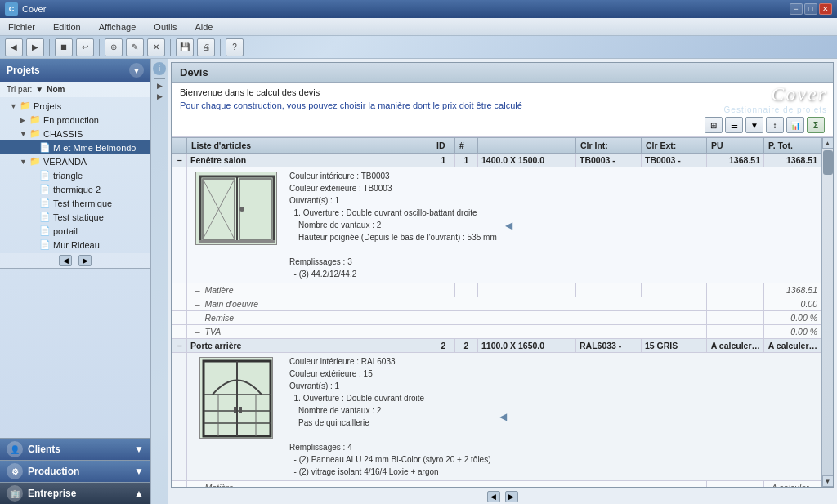 This screenshot has width=837, height=504. Describe the element at coordinates (527, 145) in the screenshot. I see `th-dims` at that location.